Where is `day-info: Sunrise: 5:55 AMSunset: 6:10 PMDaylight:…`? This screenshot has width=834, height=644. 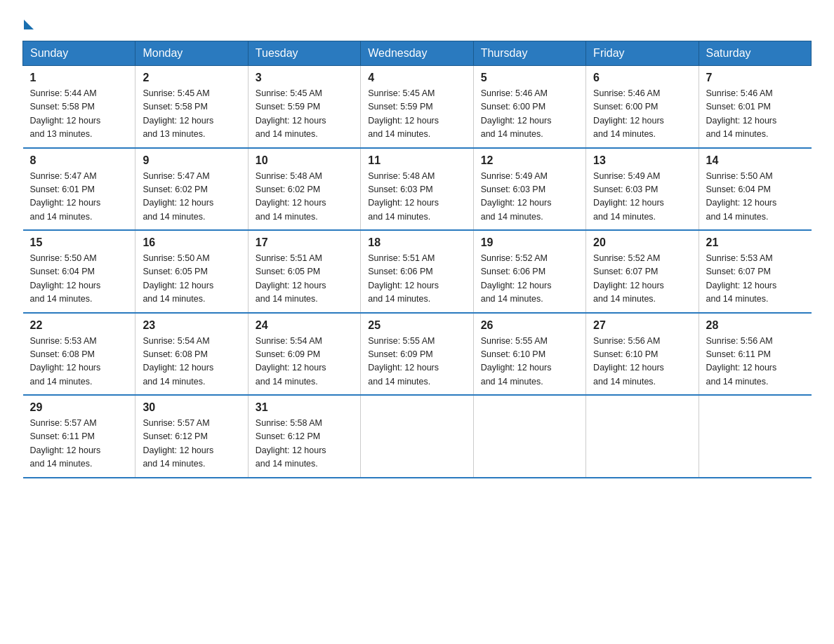 day-info: Sunrise: 5:55 AMSunset: 6:10 PMDaylight:… is located at coordinates (517, 361).